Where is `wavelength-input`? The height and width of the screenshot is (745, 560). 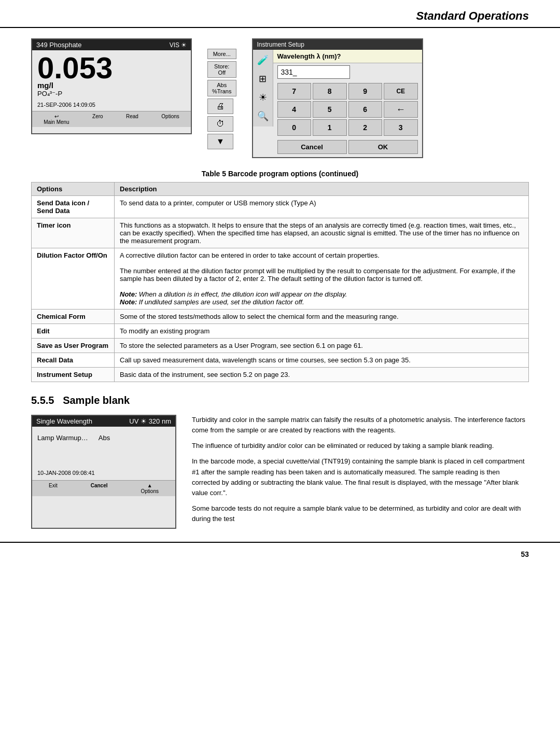 wavelength-input is located at coordinates (314, 72).